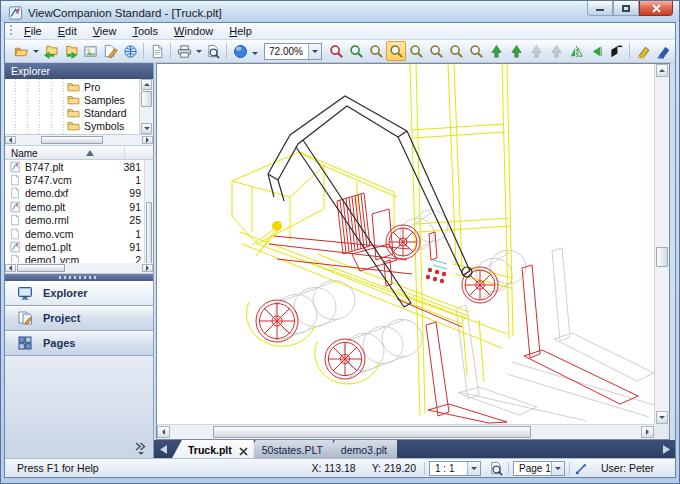 The width and height of the screenshot is (680, 484). Describe the element at coordinates (79, 294) in the screenshot. I see `nav-button-explorer: Explorer` at that location.